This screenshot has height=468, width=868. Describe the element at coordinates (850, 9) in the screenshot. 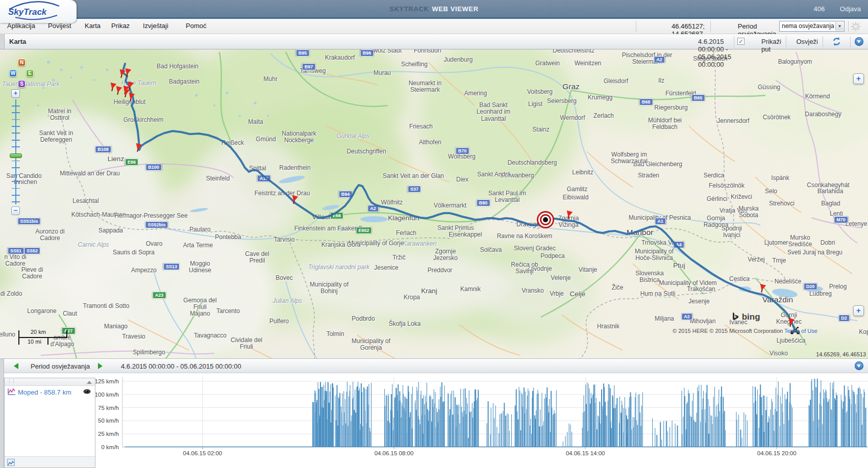

I see `logout-link: Odjava` at that location.